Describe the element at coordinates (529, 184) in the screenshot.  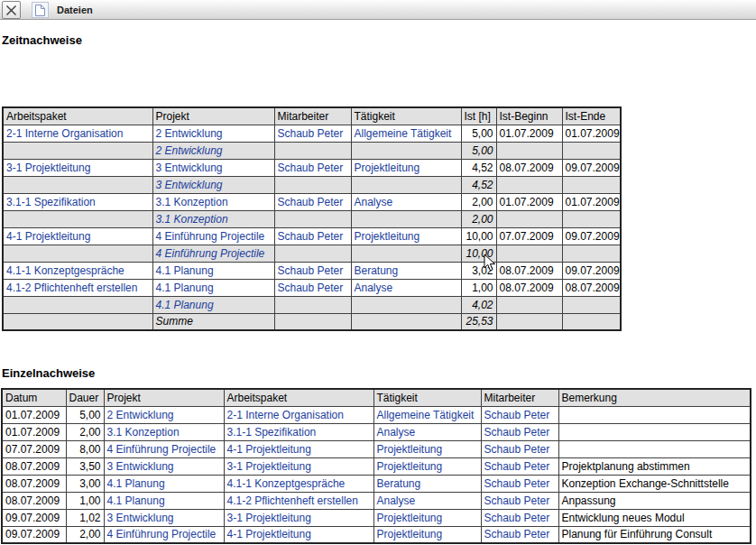
I see `cell-ist-beginn` at that location.